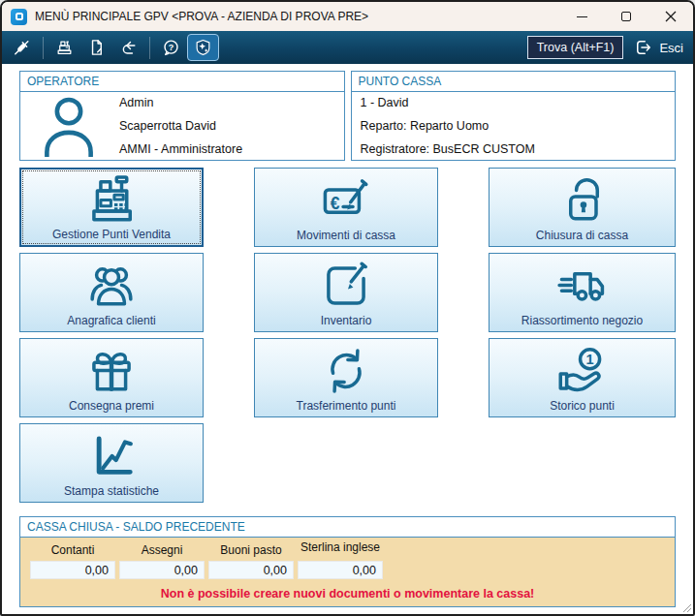 The image size is (695, 616). What do you see at coordinates (162, 562) in the screenshot?
I see `balance-field-assegni: Assegni 0,00` at bounding box center [162, 562].